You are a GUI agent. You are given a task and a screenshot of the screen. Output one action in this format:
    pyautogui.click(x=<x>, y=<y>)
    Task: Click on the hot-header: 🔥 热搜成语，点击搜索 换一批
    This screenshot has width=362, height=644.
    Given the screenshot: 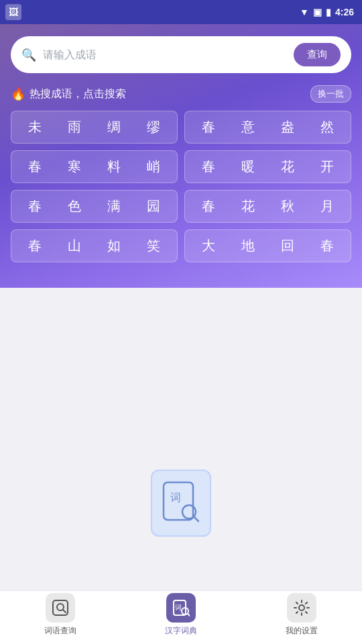 What is the action you would take?
    pyautogui.click(x=181, y=94)
    